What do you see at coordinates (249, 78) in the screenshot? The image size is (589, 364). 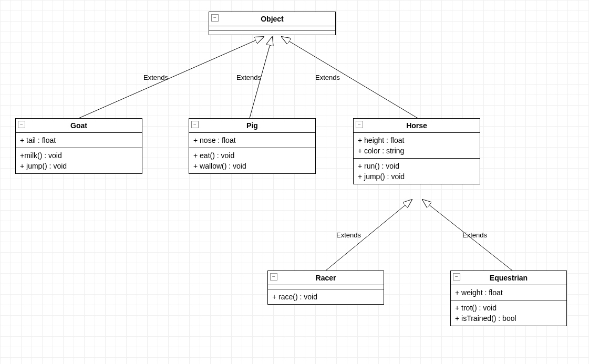 I see `edge-label-pig-object: Extends` at bounding box center [249, 78].